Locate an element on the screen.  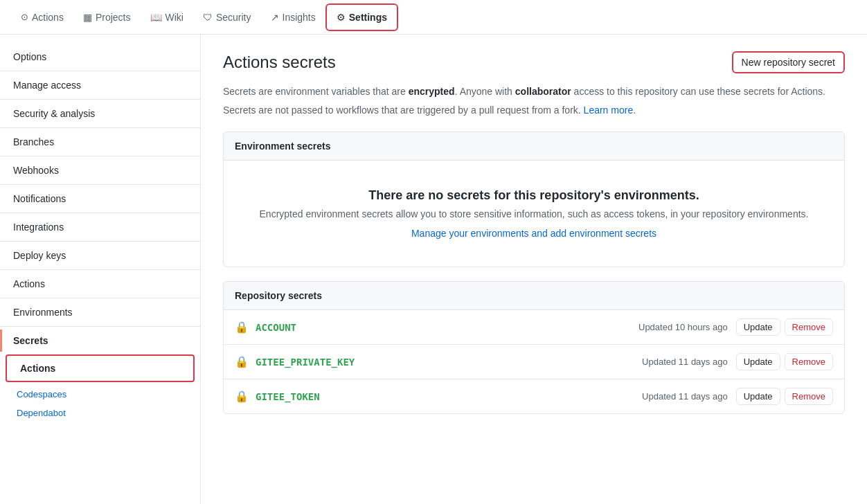
description-line-2: Secrets are not passed to workflows that… is located at coordinates (534, 111).